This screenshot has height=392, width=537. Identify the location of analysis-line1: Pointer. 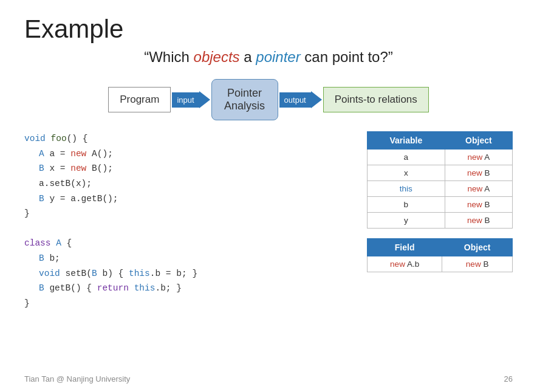
(244, 93).